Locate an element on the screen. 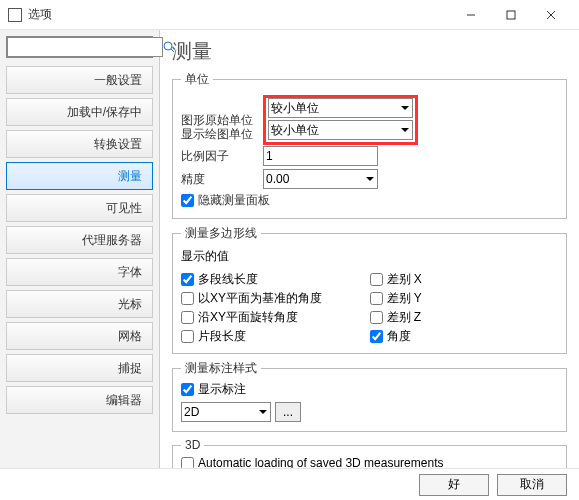  sidebar-item-1: 加载中/保存中 is located at coordinates (80, 112).